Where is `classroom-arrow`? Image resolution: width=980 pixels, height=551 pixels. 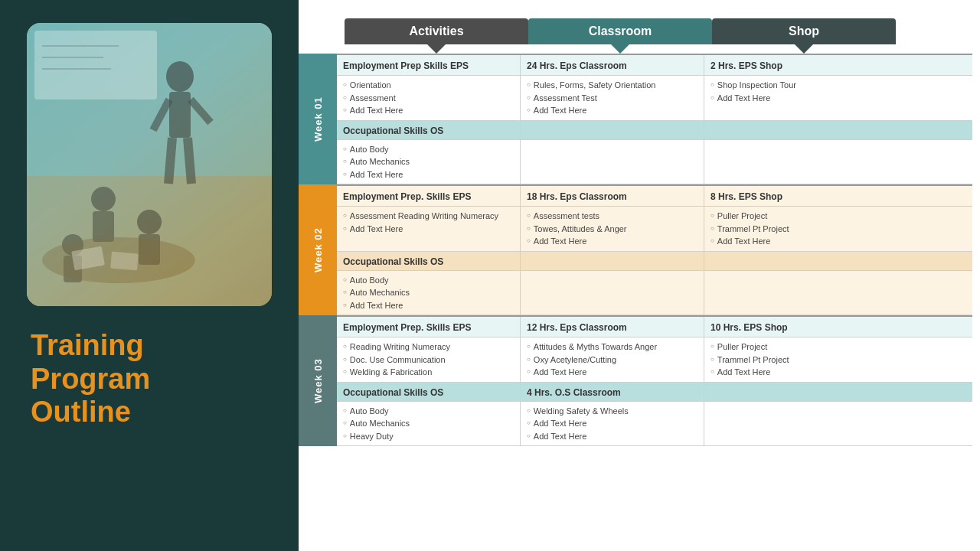 classroom-arrow is located at coordinates (620, 49).